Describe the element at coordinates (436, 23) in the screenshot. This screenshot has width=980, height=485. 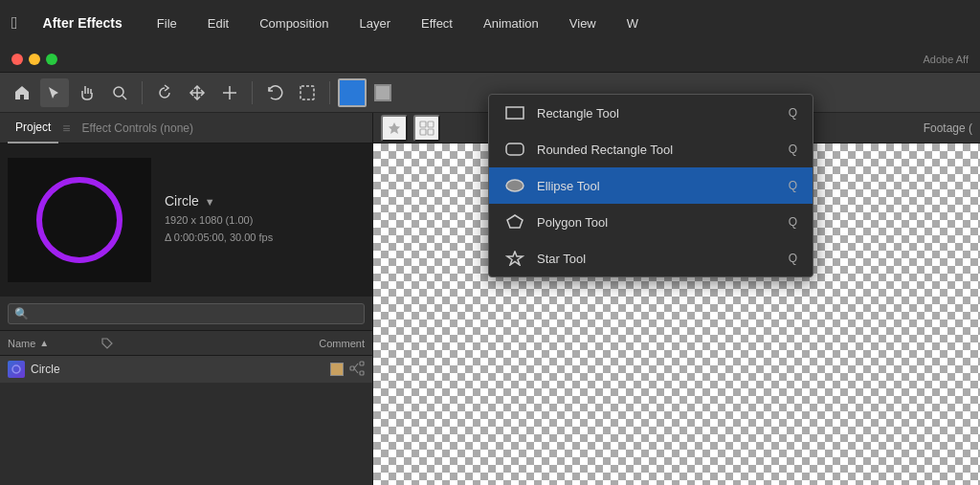
I see `menu-effect: Effect` at that location.